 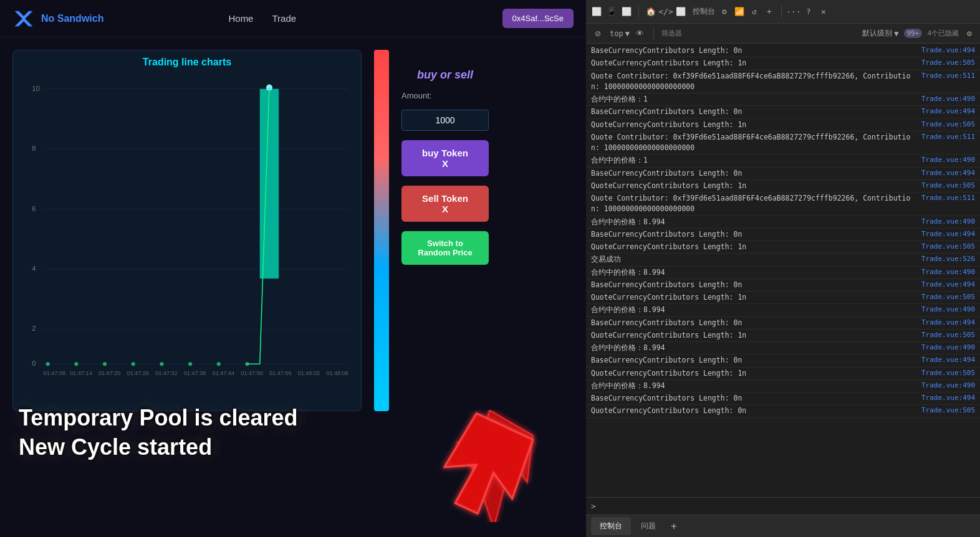 What do you see at coordinates (620, 34) in the screenshot?
I see `filter-top-dropdown: top ▼` at bounding box center [620, 34].